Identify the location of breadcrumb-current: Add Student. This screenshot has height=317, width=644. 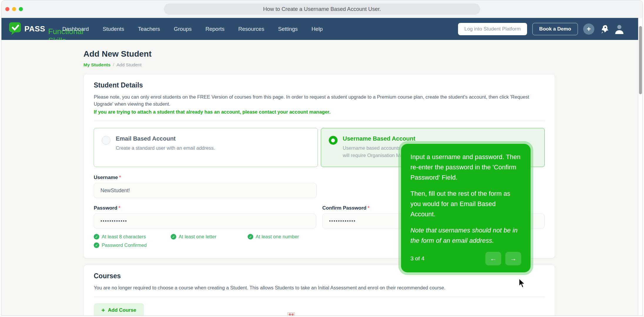
(129, 65).